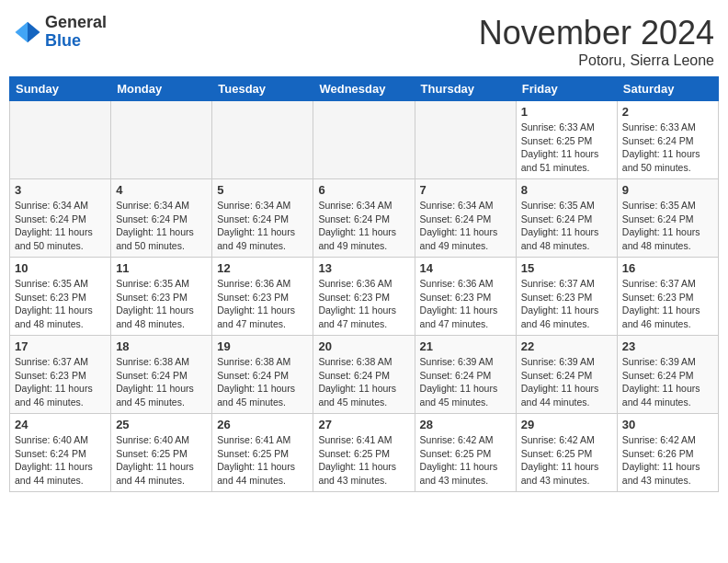 The width and height of the screenshot is (728, 563). Describe the element at coordinates (364, 140) in the screenshot. I see `calendar-row-1: 1Sunrise: 6:33 AM Sunset: 6:25 PM Daylig…` at that location.